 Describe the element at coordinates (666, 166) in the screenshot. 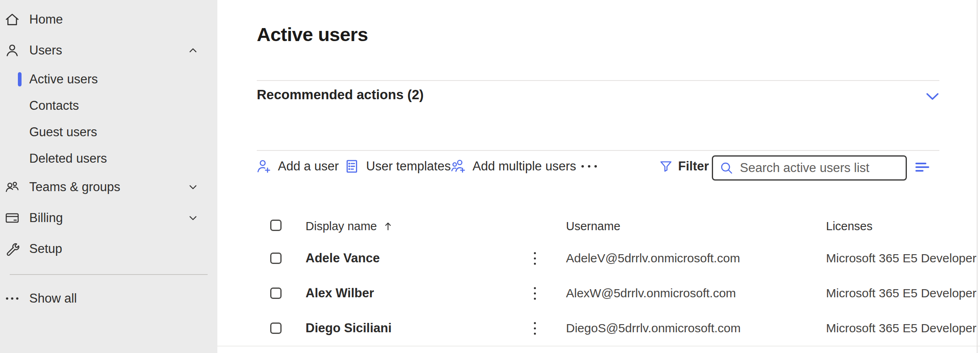

I see `filter-funnel-icon` at that location.